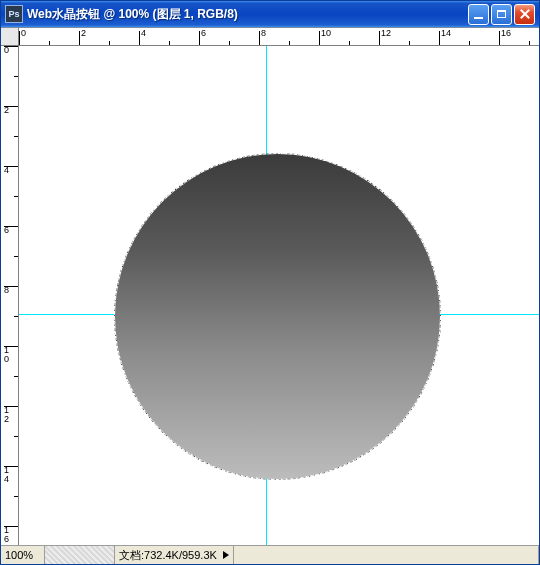  What do you see at coordinates (478, 18) in the screenshot?
I see `minimize-icon` at bounding box center [478, 18].